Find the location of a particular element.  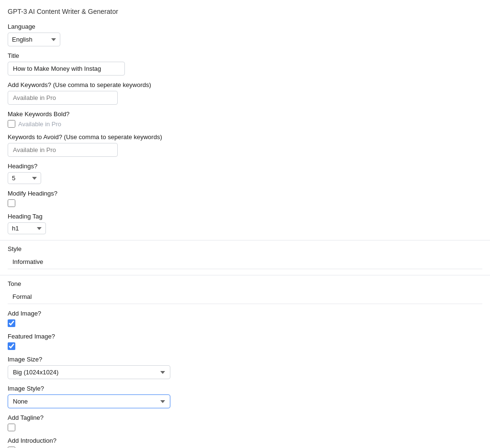

add-keywords-label: Add Keywords? (Use comma to seperate key… is located at coordinates (245, 85).